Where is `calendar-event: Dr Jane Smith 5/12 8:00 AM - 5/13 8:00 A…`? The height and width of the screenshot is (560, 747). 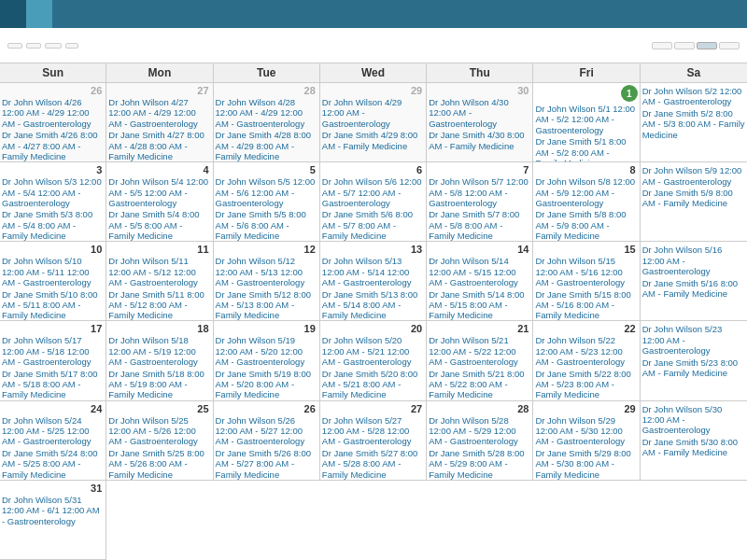 calendar-event: Dr Jane Smith 5/12 8:00 AM - 5/13 8:00 A… is located at coordinates (267, 305).